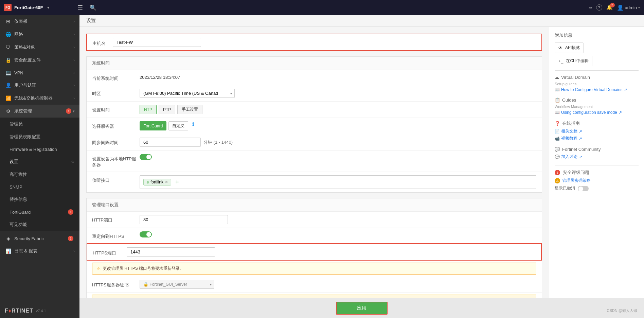 The height and width of the screenshot is (318, 644). What do you see at coordinates (116, 77) in the screenshot?
I see `current-time-label: 当前系统时间` at bounding box center [116, 77].